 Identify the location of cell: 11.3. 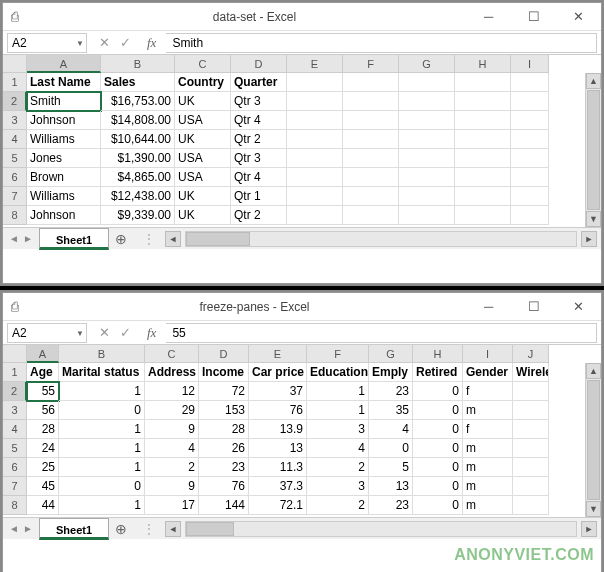
(278, 468).